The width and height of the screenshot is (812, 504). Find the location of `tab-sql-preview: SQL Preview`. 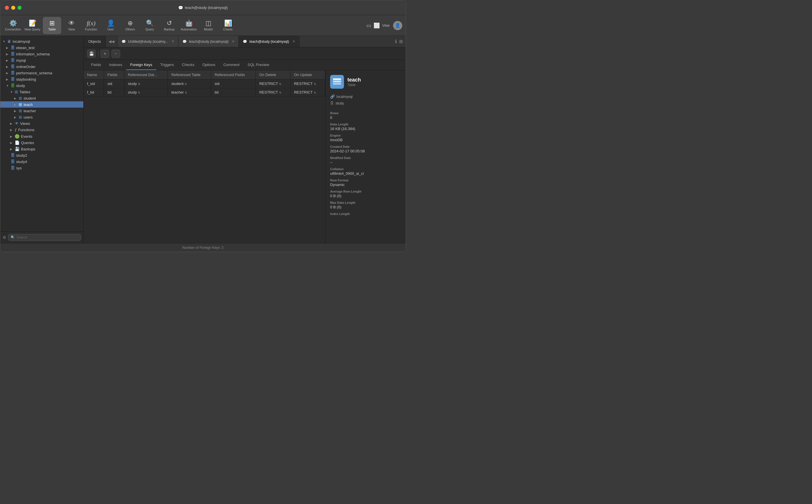

tab-sql-preview: SQL Preview is located at coordinates (258, 65).